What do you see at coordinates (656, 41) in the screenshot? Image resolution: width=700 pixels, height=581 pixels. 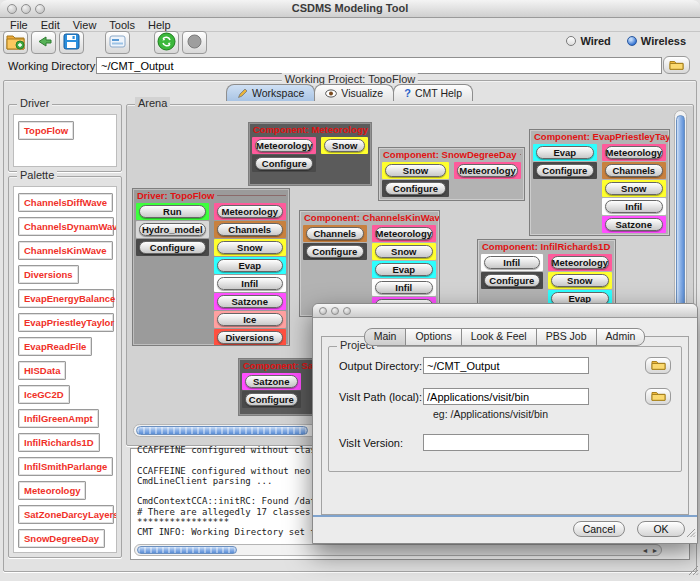 I see `wireless-option: Wireless` at bounding box center [656, 41].